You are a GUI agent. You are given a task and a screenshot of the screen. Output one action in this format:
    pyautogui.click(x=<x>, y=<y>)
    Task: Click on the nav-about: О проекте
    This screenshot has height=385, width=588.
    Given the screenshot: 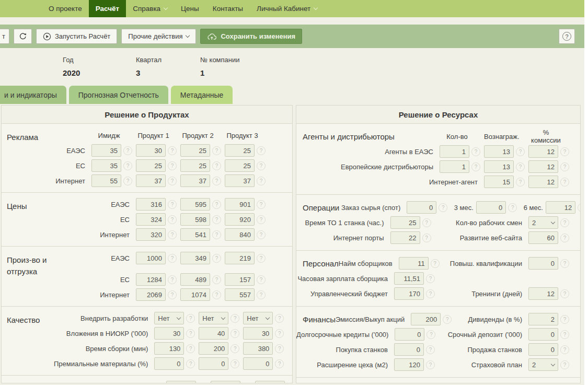 What is the action you would take?
    pyautogui.click(x=65, y=8)
    